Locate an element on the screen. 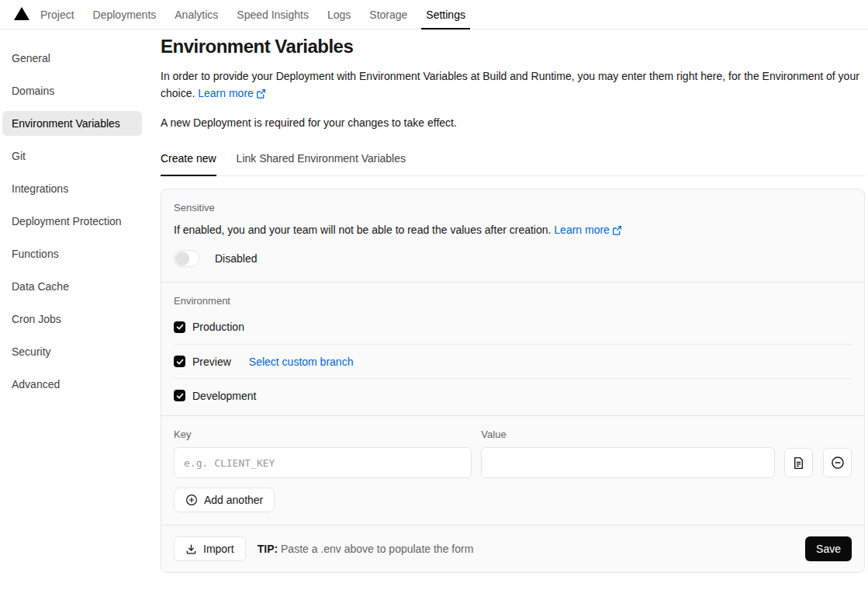 The image size is (868, 590). environment-row-development: Development is located at coordinates (513, 395).